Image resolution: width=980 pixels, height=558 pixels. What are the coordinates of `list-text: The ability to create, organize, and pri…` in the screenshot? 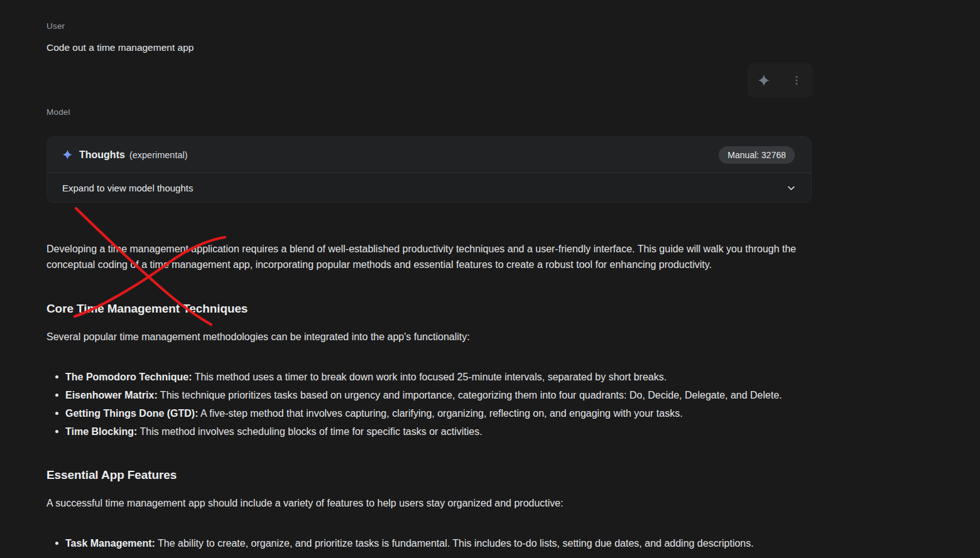 It's located at (456, 544).